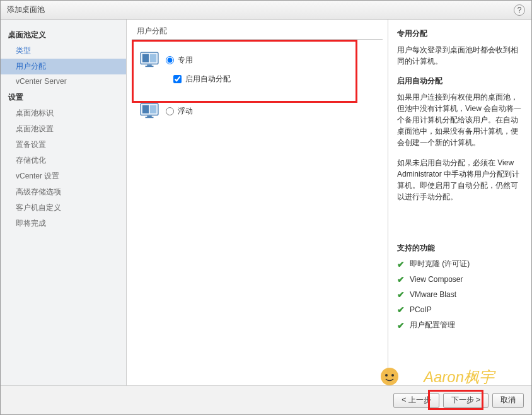 This screenshot has height=415, width=532. I want to click on sidebar-item-provisioning: 置备设置, so click(63, 145).